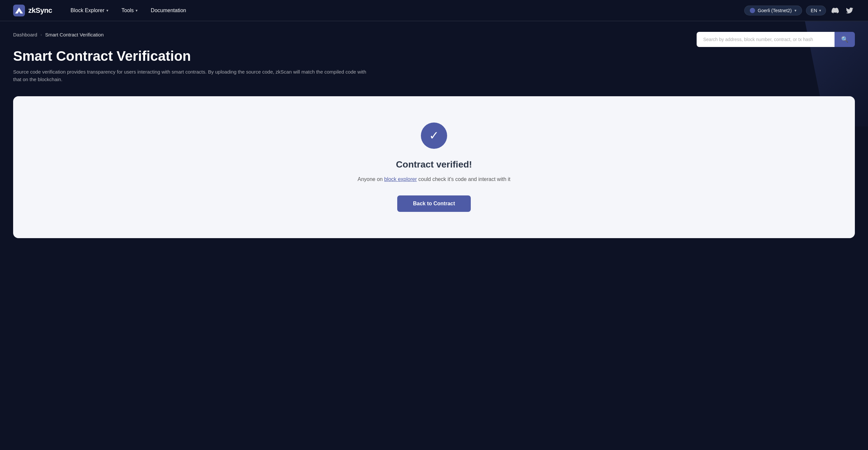 The image size is (868, 450). I want to click on navbar: zkSync Block Explorer ▾ Tools ▾ Document…, so click(434, 10).